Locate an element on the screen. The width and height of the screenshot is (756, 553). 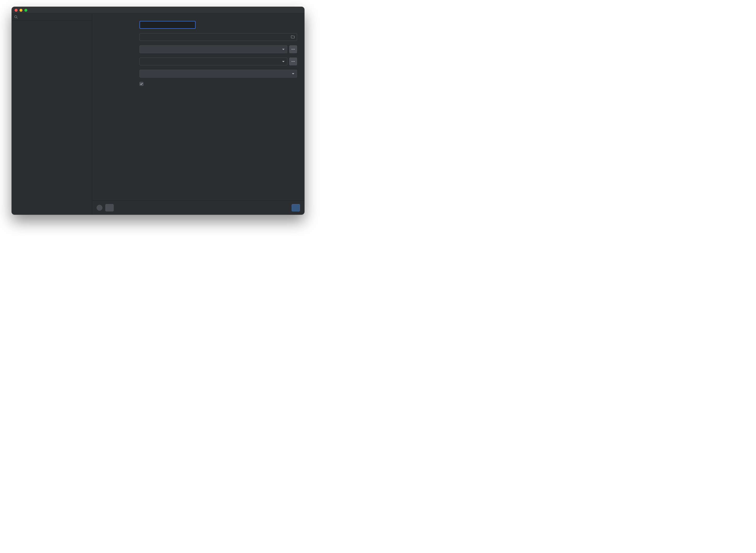
sidebar is located at coordinates (52, 114).